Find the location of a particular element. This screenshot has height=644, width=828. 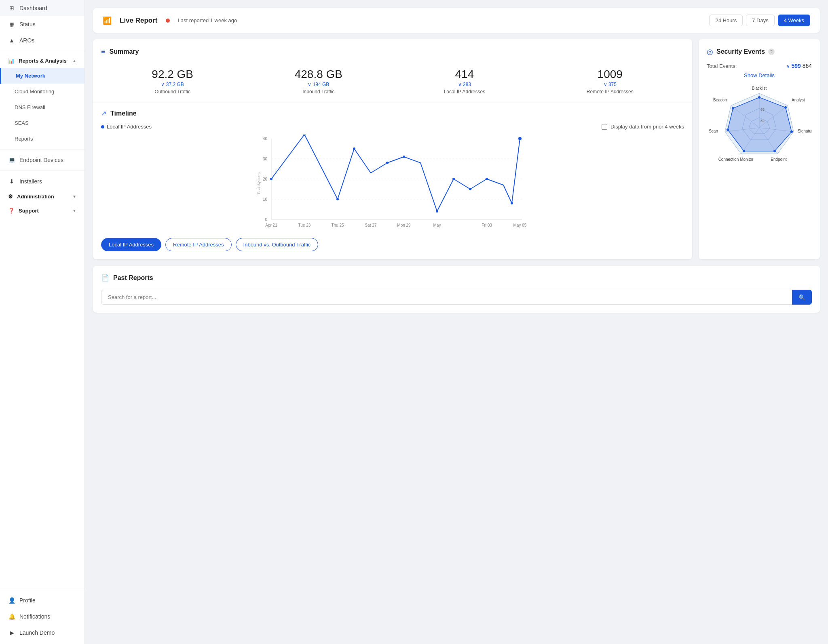

stat-inbound: 428.8 GB 194 GB Inbound Traffic is located at coordinates (319, 81).